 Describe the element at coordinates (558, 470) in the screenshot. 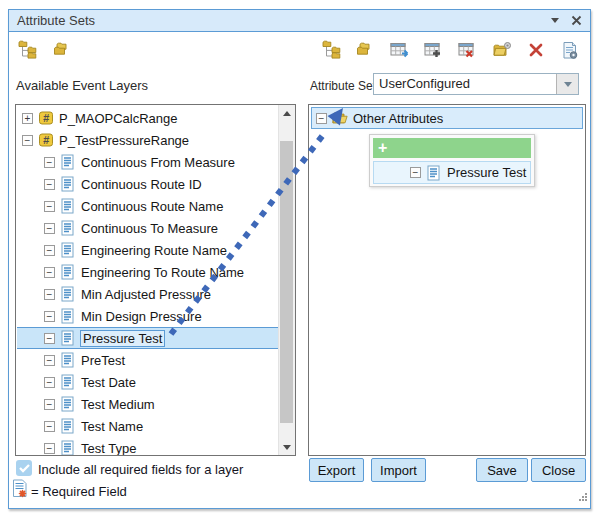

I see `close-button: Close` at that location.